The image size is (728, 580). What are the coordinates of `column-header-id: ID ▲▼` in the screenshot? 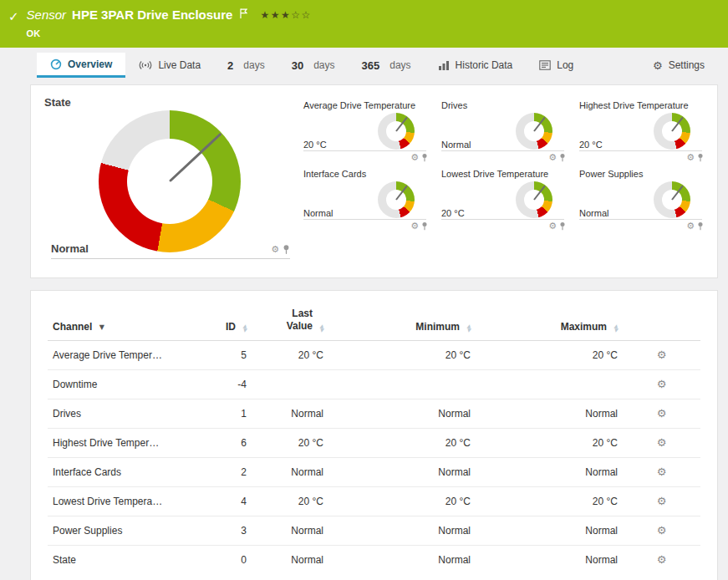 It's located at (225, 318).